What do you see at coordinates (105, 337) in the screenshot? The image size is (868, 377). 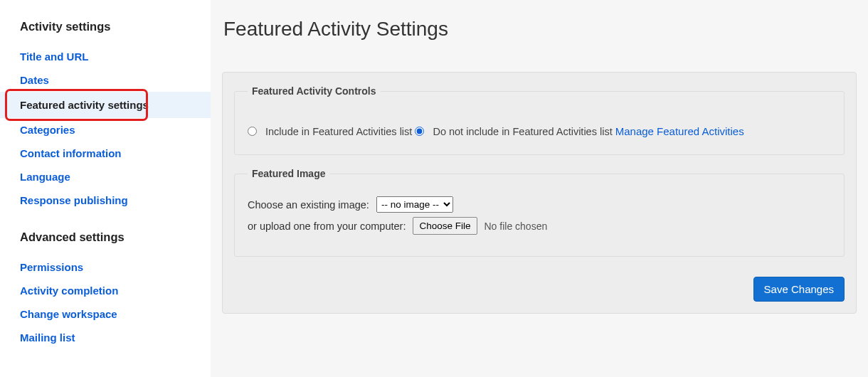 I see `sidebar-item-mailing-list: Mailing list` at bounding box center [105, 337].